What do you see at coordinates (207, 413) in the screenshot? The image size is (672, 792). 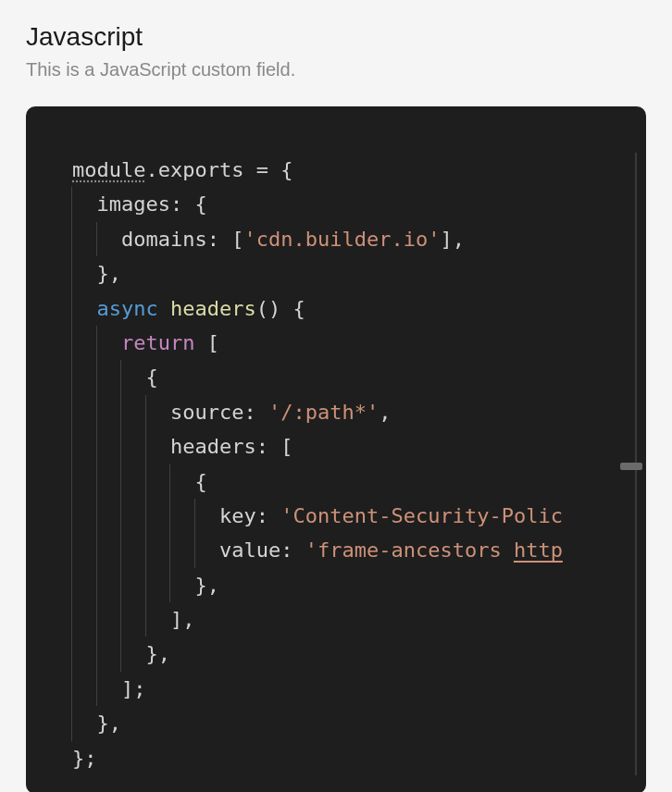 I see `token-source: source` at bounding box center [207, 413].